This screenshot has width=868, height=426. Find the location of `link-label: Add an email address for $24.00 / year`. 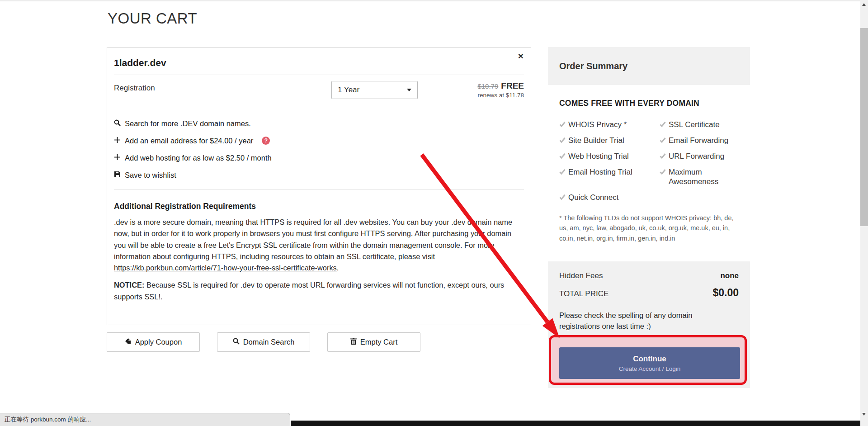

link-label: Add an email address for $24.00 / year is located at coordinates (189, 141).